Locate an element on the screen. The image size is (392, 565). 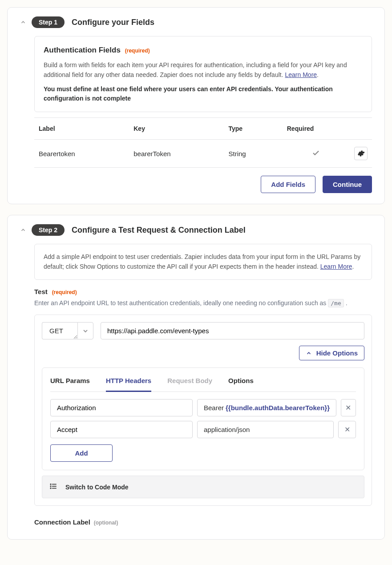
test-request-desc: Add a simple API endpoint to test user c… is located at coordinates (202, 262).